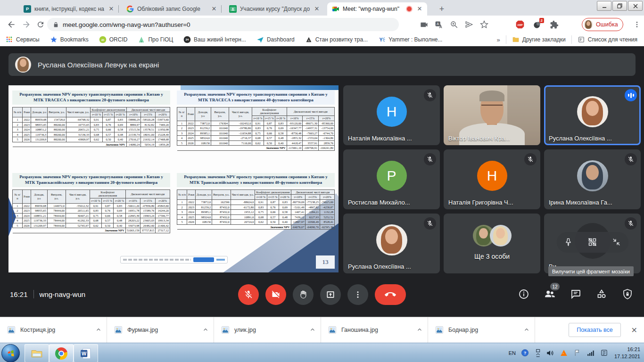 The image size is (644, 362). Describe the element at coordinates (564, 353) in the screenshot. I see `avast-tray-icon` at that location.